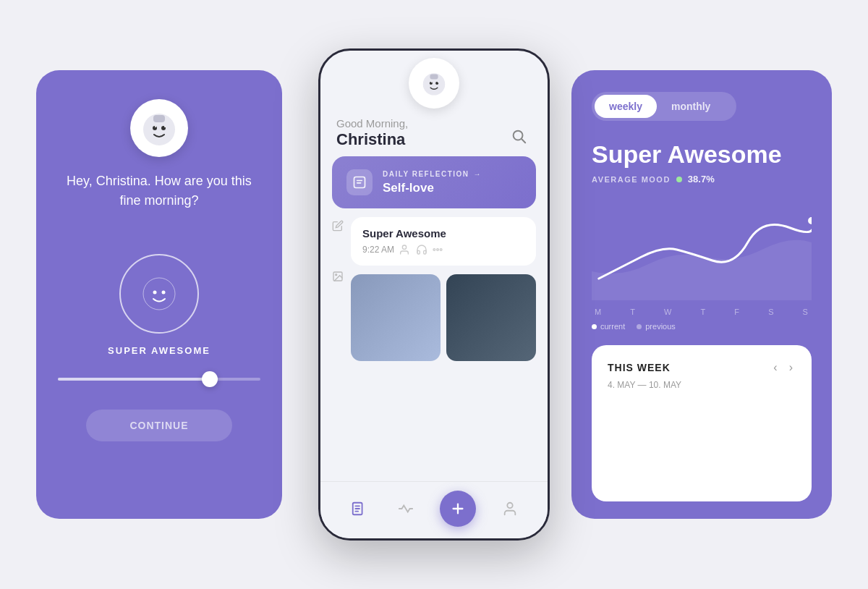 This screenshot has height=589, width=868. I want to click on photo-icon, so click(338, 278).